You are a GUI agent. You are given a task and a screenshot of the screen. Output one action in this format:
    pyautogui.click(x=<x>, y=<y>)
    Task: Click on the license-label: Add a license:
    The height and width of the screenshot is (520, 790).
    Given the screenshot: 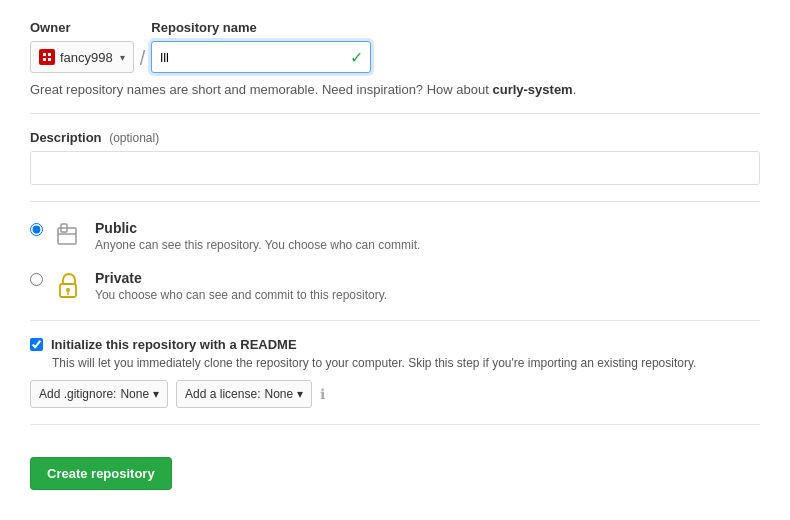 What is the action you would take?
    pyautogui.click(x=222, y=394)
    